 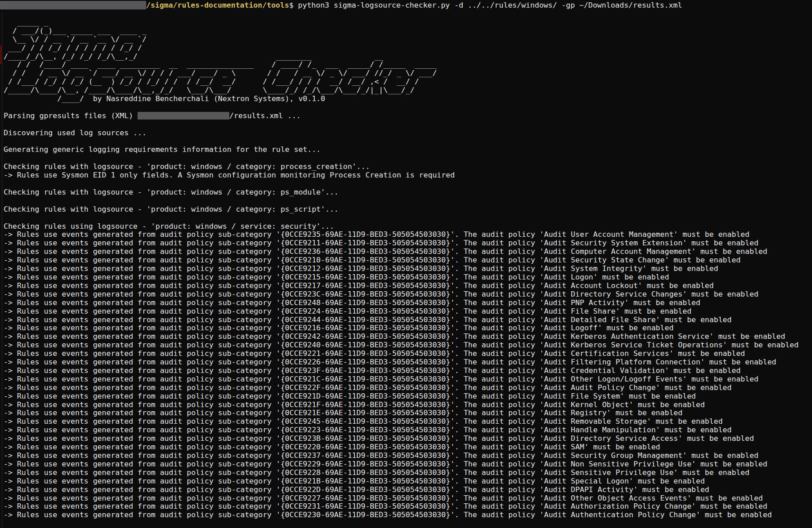 I want to click on left-edge-artifact, so click(x=1, y=55).